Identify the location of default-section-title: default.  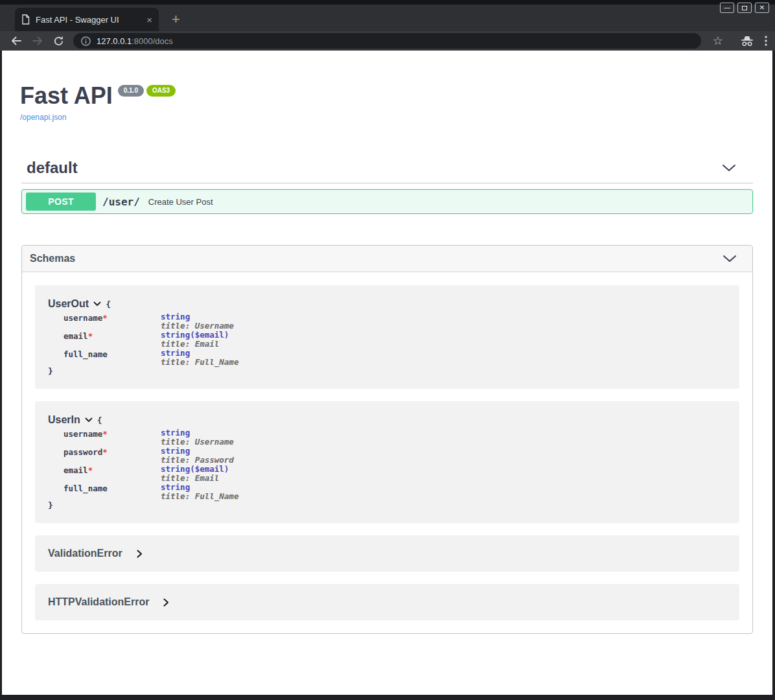
(52, 168).